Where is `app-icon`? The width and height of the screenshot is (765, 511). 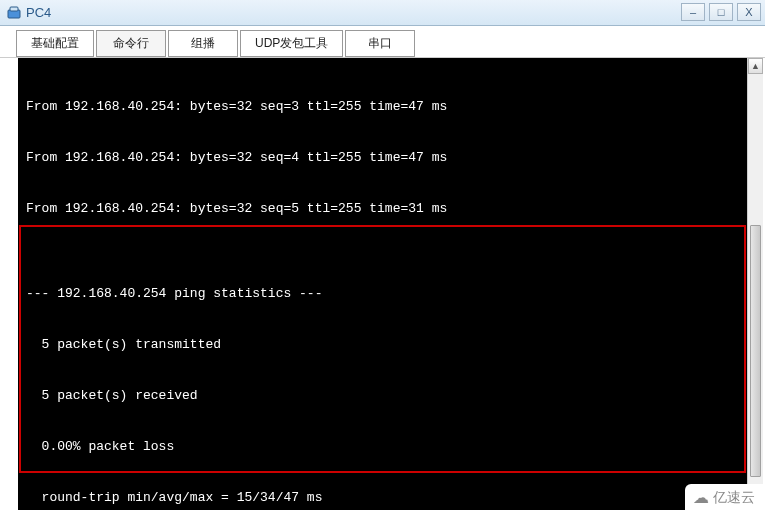 app-icon is located at coordinates (14, 13).